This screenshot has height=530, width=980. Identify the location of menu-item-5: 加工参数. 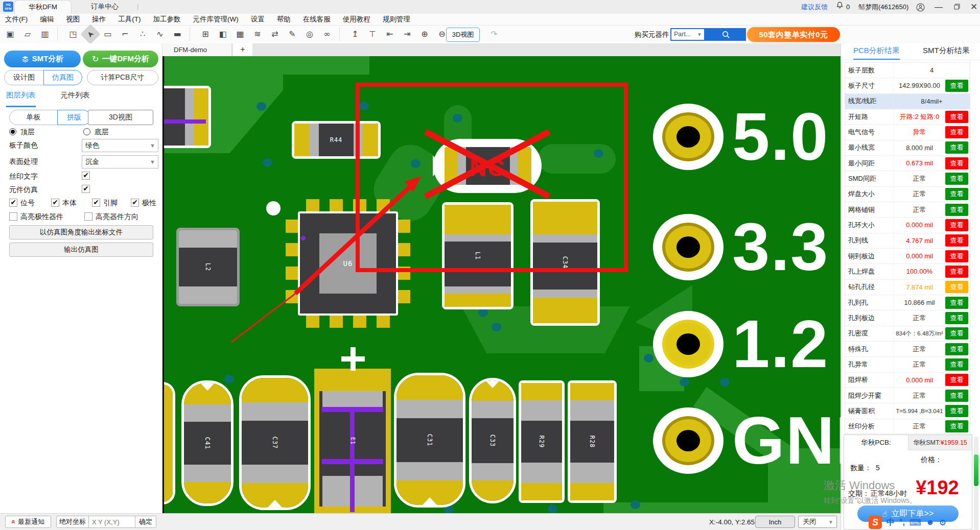
(167, 19).